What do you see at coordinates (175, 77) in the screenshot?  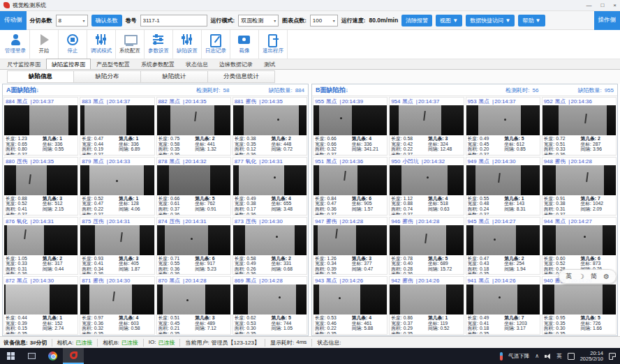 I see `sub-tab: 缺陷统计` at bounding box center [175, 77].